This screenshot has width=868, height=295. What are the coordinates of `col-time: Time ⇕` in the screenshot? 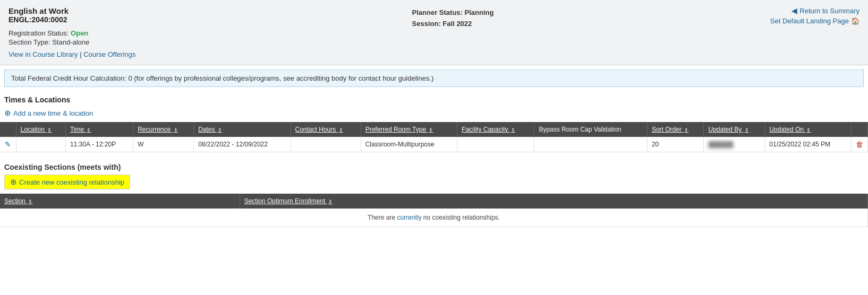 It's located at (99, 129).